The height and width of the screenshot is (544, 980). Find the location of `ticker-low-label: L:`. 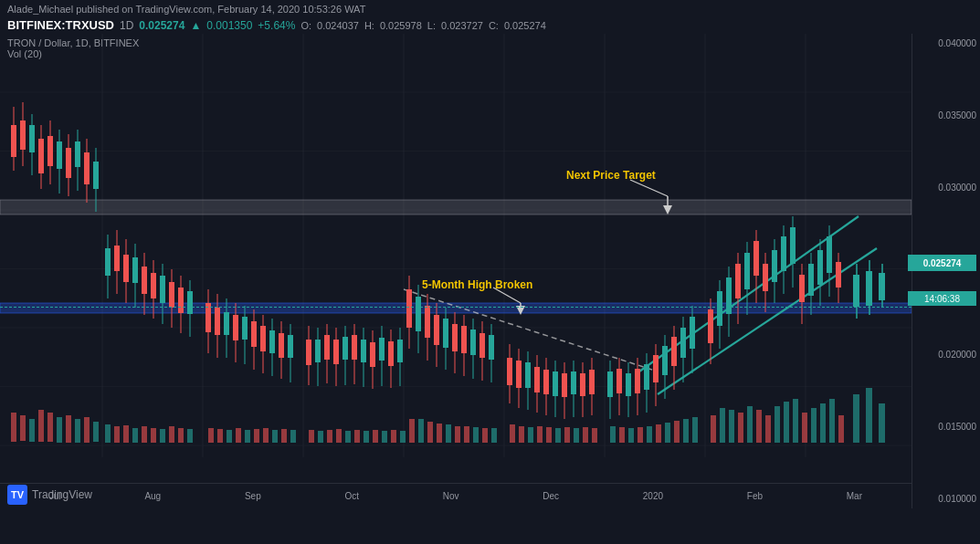

ticker-low-label: L: is located at coordinates (431, 26).